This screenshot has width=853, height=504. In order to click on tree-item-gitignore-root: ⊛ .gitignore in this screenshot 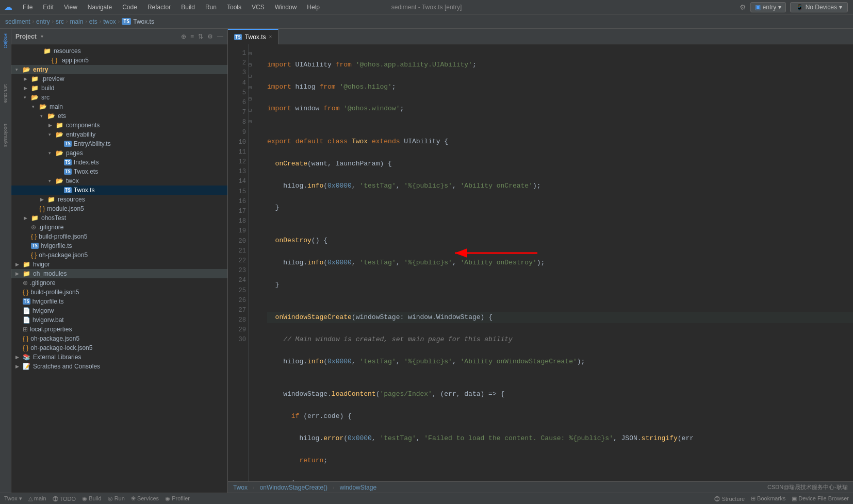, I will do `click(120, 283)`.